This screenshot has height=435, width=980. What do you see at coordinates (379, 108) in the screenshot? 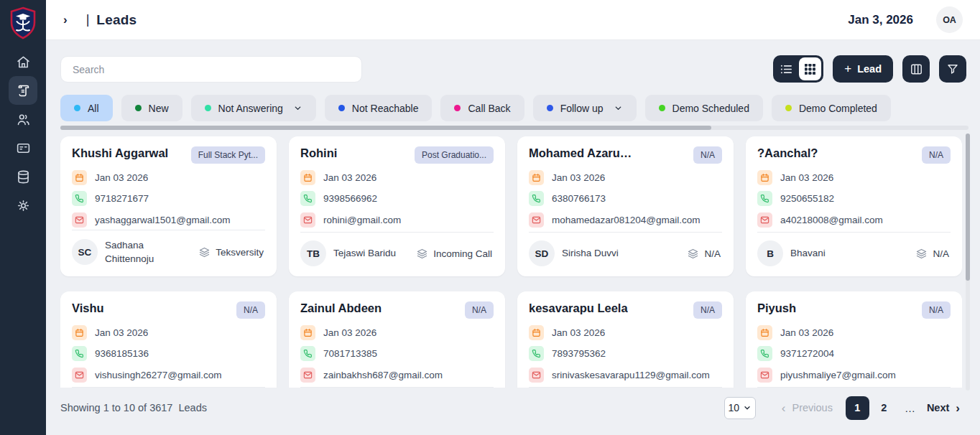
I see `filter-chip: Not Reachable` at bounding box center [379, 108].